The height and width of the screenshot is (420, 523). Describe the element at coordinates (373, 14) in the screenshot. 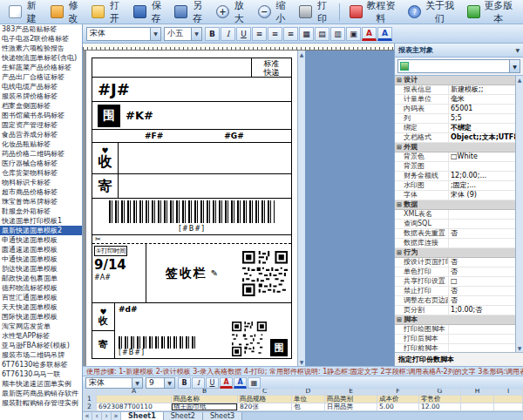

I see `tutorial-button: 教程资料` at that location.